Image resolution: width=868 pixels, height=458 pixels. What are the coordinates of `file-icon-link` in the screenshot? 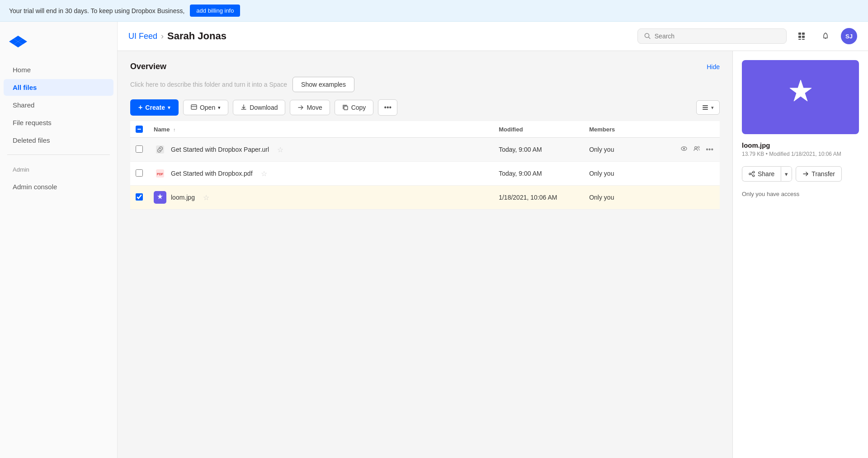 It's located at (160, 150).